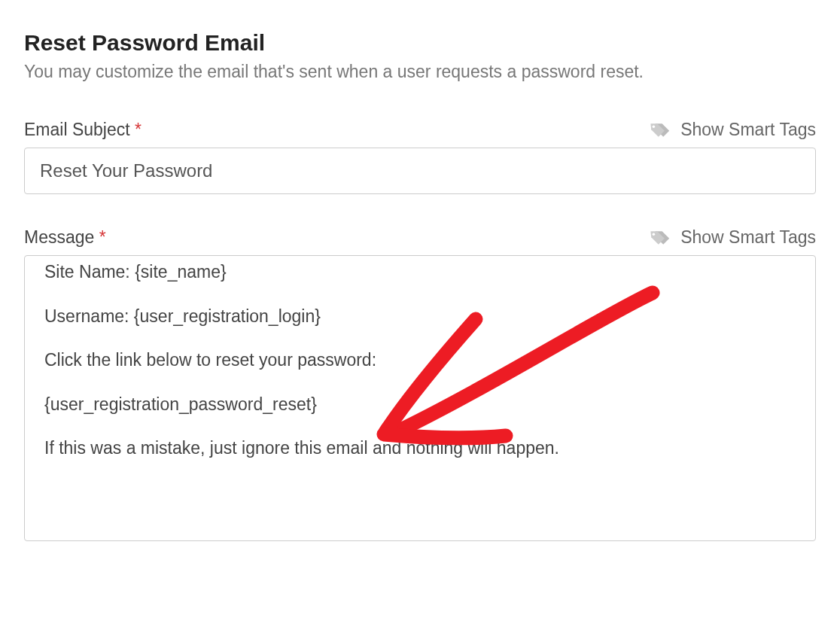  Describe the element at coordinates (420, 405) in the screenshot. I see `message-line: {user_registration_password_reset}` at that location.